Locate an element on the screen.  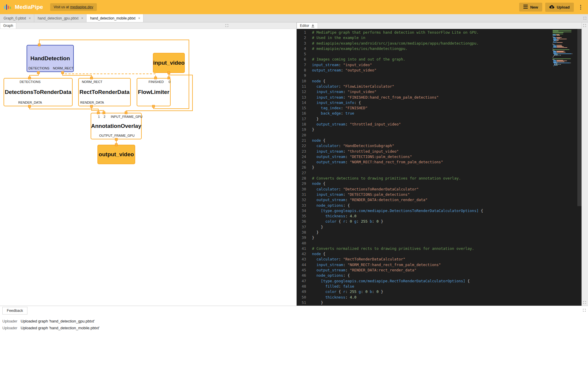
collapsed-panel-strip is located at coordinates (585, 164).